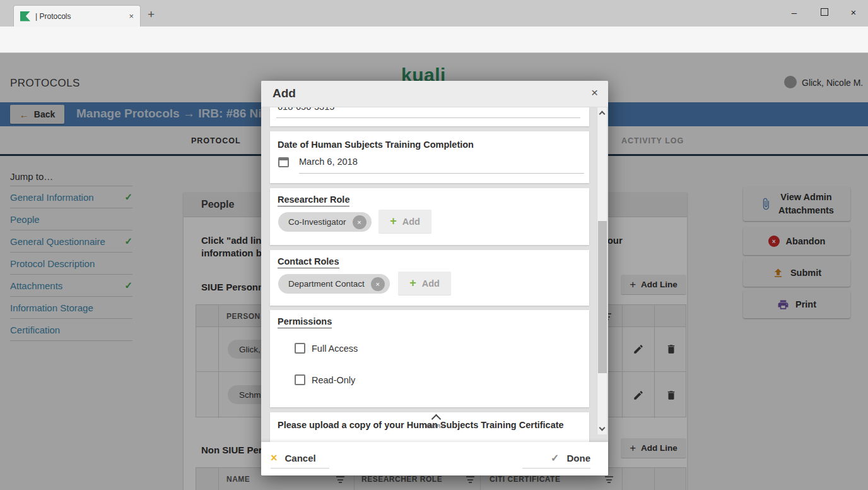 The image size is (868, 490). What do you see at coordinates (602, 428) in the screenshot?
I see `scroll-down-icon` at bounding box center [602, 428].